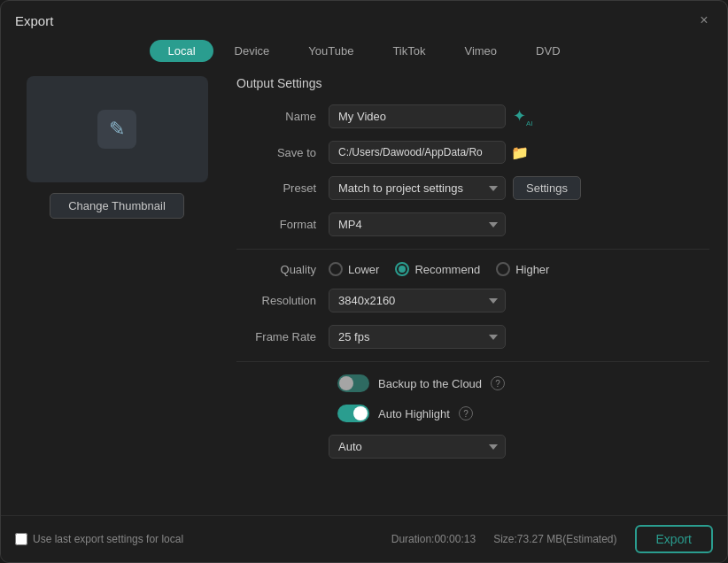 This screenshot has width=728, height=563. Describe the element at coordinates (473, 413) in the screenshot. I see `autohighlight-row: Auto Highlight ?` at that location.